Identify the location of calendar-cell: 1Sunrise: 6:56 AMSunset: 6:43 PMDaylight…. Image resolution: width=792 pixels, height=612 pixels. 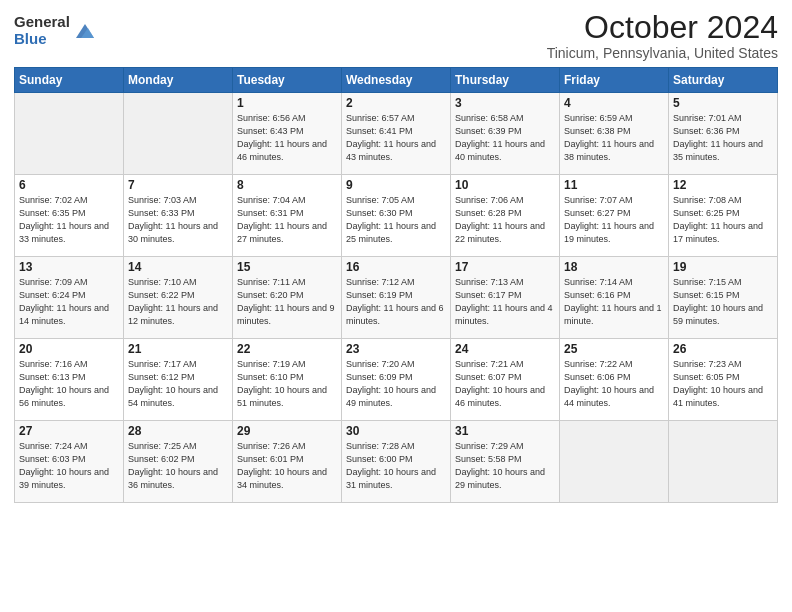
(288, 134).